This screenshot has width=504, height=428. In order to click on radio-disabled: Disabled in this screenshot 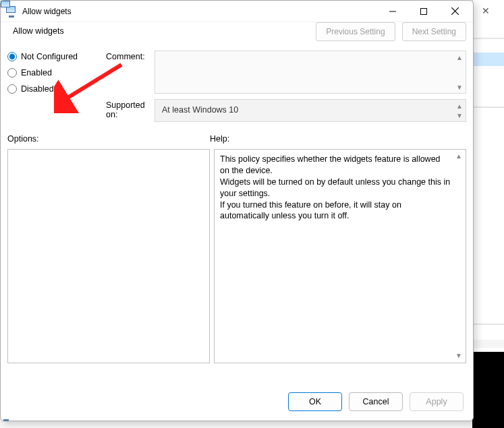, I will do `click(55, 89)`.